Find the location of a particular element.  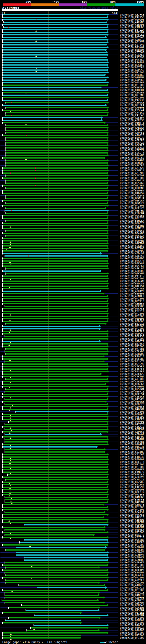

key-percent-label: ~80% is located at coordinates (112, 2).